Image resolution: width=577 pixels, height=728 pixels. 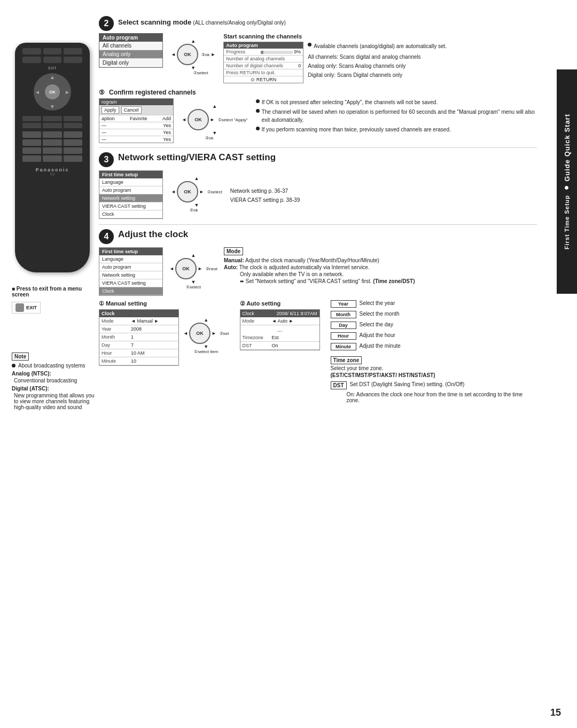 I want to click on exit-icon-box: EXIT, so click(x=26, y=308).